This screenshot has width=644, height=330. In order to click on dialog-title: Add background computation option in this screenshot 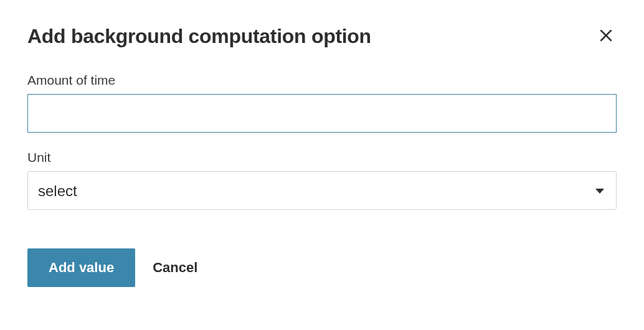, I will do `click(199, 36)`.